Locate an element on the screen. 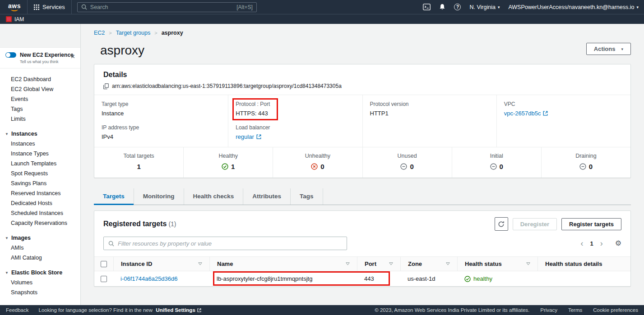 The width and height of the screenshot is (644, 315). sidebar-item-ec2-dashboard: EC2 Dashboard is located at coordinates (40, 79).